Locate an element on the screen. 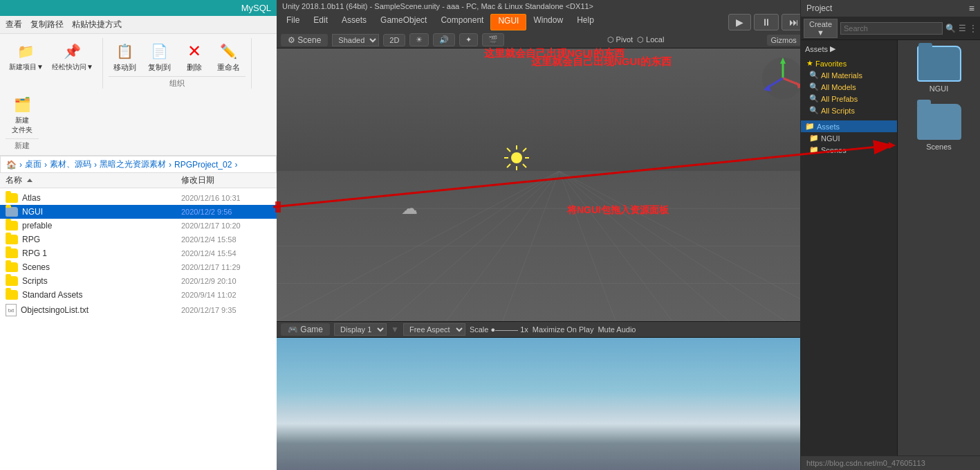 This screenshot has height=470, width=980. file-row-objectslist: txt ObjectsingoList.txt 2020/12/17 9:35 is located at coordinates (138, 310).